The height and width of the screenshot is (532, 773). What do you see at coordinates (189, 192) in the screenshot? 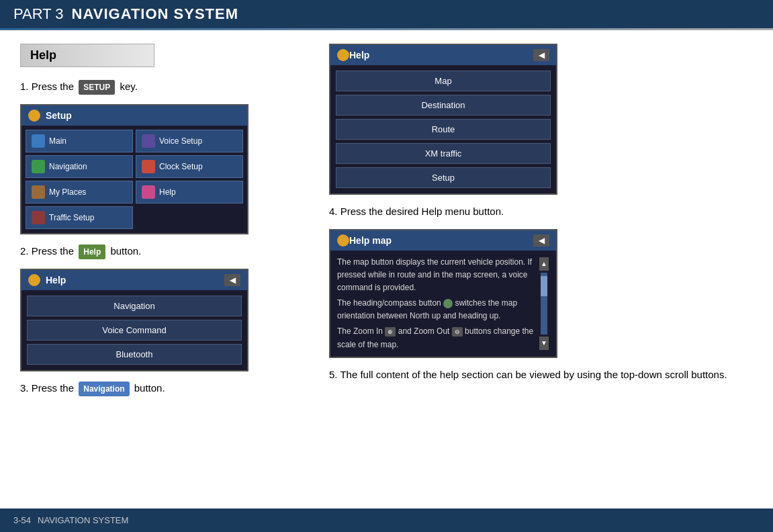
I see `setup-btn-help: Help` at bounding box center [189, 192].